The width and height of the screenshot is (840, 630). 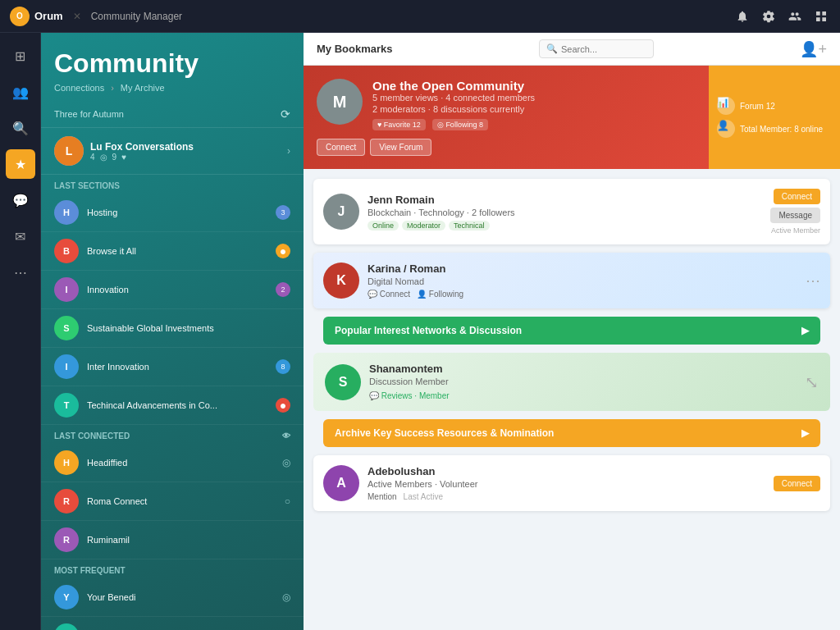 What do you see at coordinates (185, 158) in the screenshot?
I see `featured-meta: 4 ◎ 9 ♥` at bounding box center [185, 158].